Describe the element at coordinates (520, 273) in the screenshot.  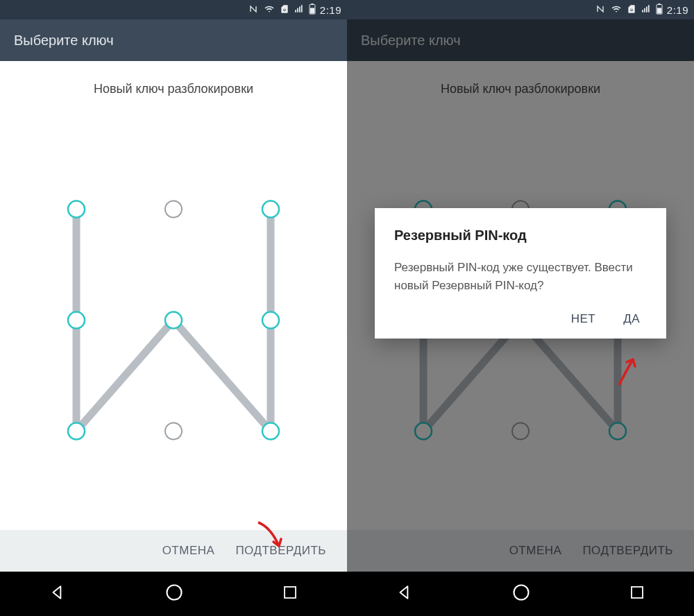
I see `backup-pin-dialog: Резервный PIN-код Резервный PIN-код уже …` at that location.